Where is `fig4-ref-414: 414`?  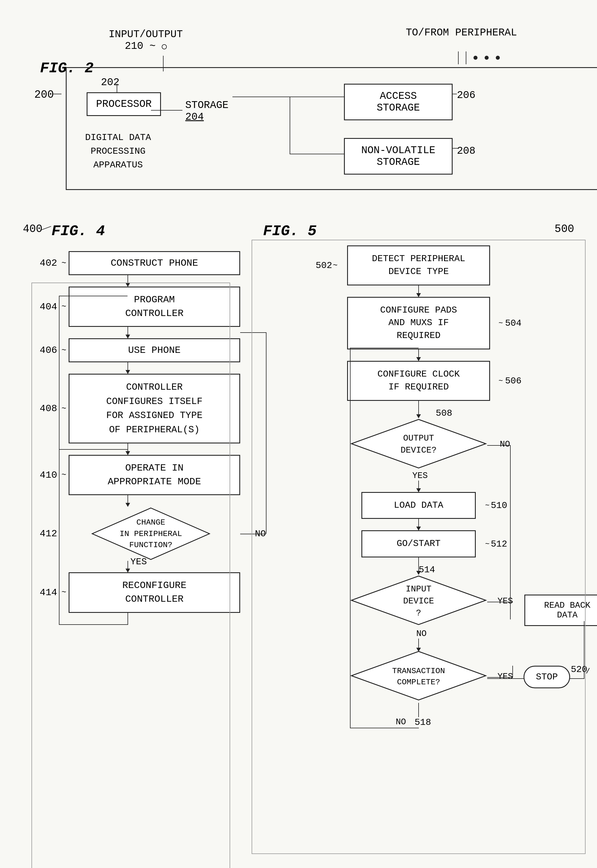 fig4-ref-414: 414 is located at coordinates (46, 593).